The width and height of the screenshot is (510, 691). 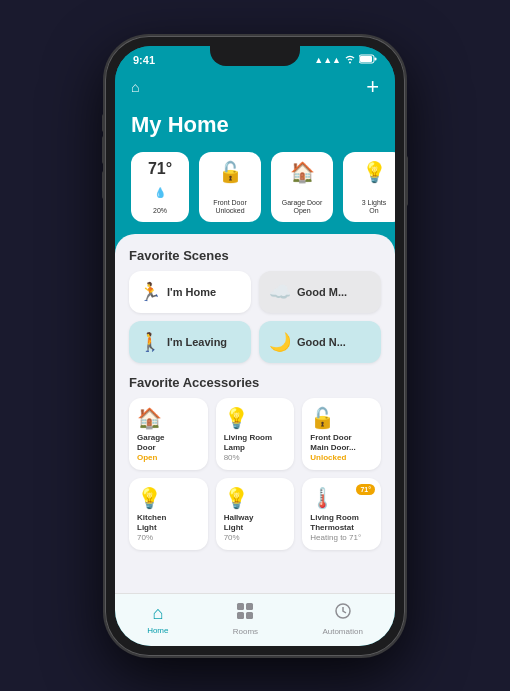 What do you see at coordinates (328, 60) in the screenshot?
I see `signal-icon: ▲▲▲` at bounding box center [328, 60].